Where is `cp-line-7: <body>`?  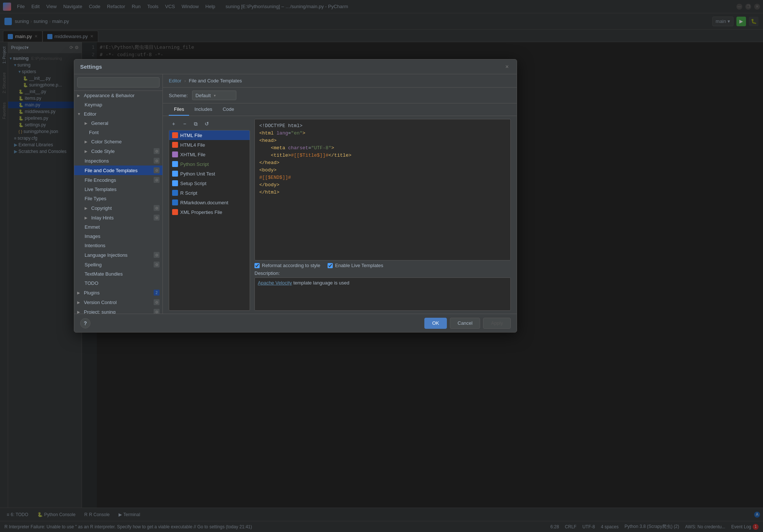 cp-line-7: <body> is located at coordinates (383, 170).